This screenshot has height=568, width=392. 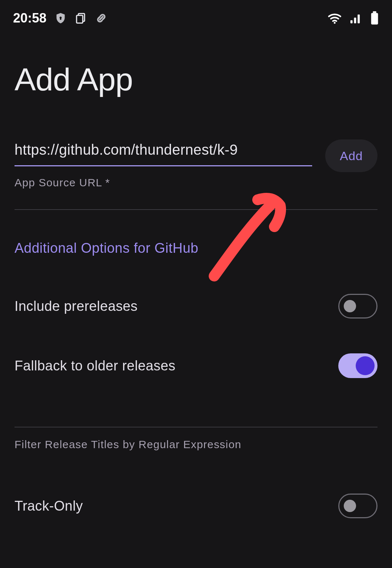 What do you see at coordinates (196, 506) in the screenshot?
I see `track-only-row: Track-Only` at bounding box center [196, 506].